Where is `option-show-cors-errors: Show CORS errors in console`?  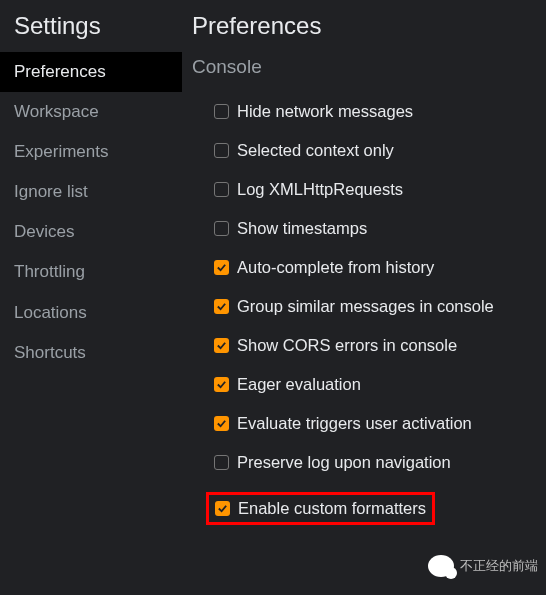 option-show-cors-errors: Show CORS errors in console is located at coordinates (380, 346).